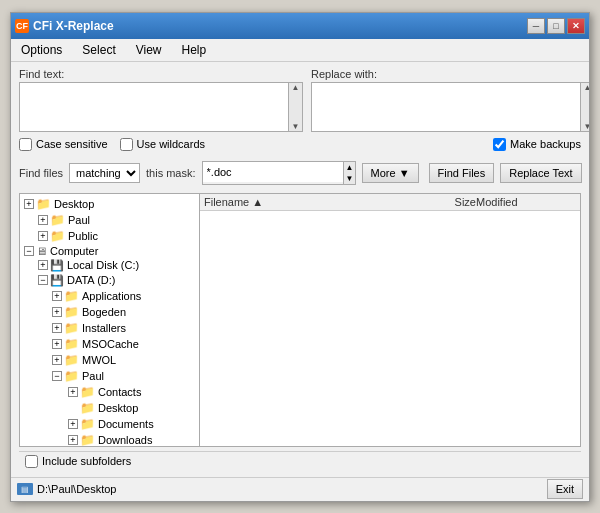 The height and width of the screenshot is (513, 600). What do you see at coordinates (110, 296) in the screenshot?
I see `tree-item-applications: + 📁 Applications` at bounding box center [110, 296].